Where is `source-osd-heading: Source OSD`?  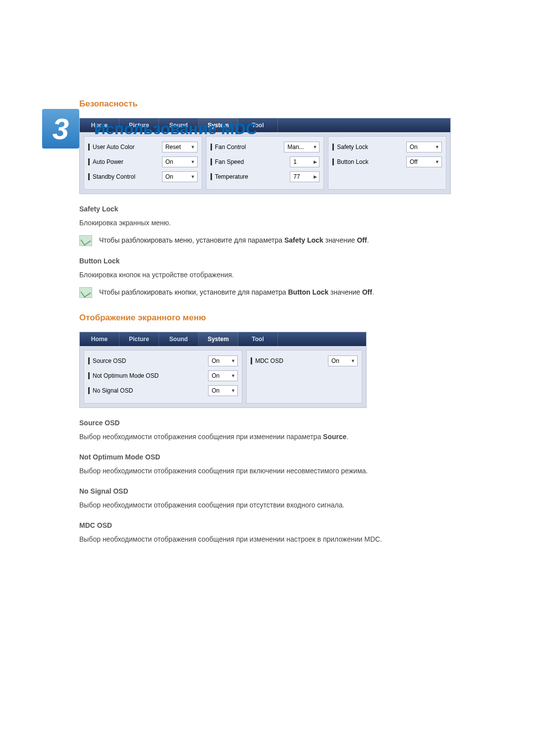 source-osd-heading: Source OSD is located at coordinates (277, 423).